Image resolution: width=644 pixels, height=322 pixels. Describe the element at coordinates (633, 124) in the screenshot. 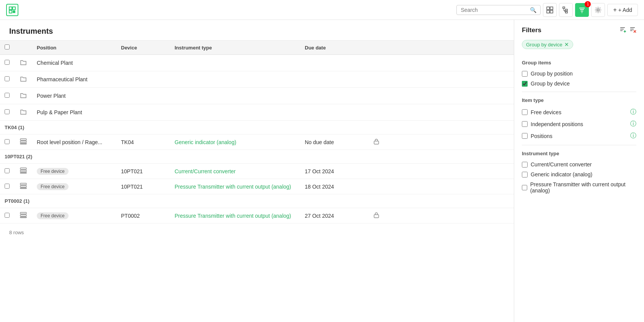

I see `independent-positions-info-icon: ⓘ` at that location.